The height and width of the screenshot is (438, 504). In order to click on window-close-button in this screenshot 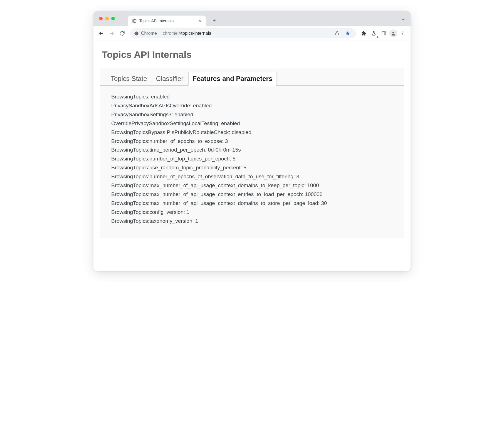, I will do `click(101, 18)`.